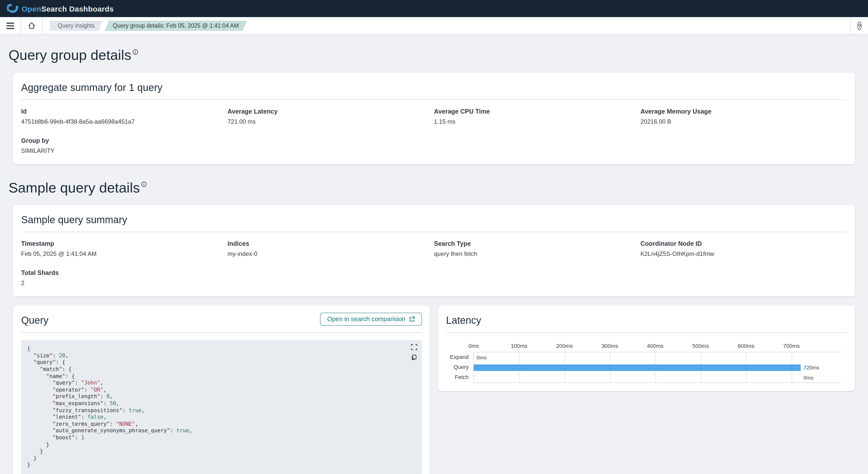 Image resolution: width=868 pixels, height=474 pixels. What do you see at coordinates (637, 367) in the screenshot?
I see `latency-bar-query` at bounding box center [637, 367].